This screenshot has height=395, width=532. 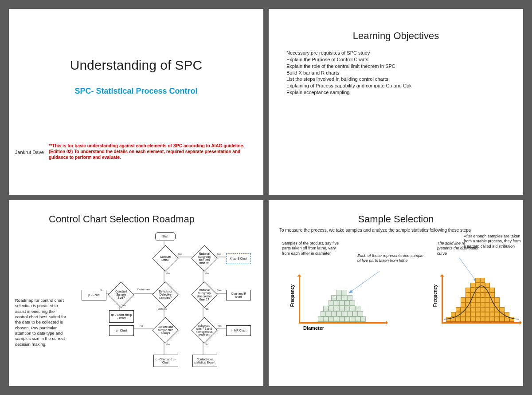 What do you see at coordinates (121, 331) in the screenshot?
I see `flow-u-chart: u - Chart` at bounding box center [121, 331].